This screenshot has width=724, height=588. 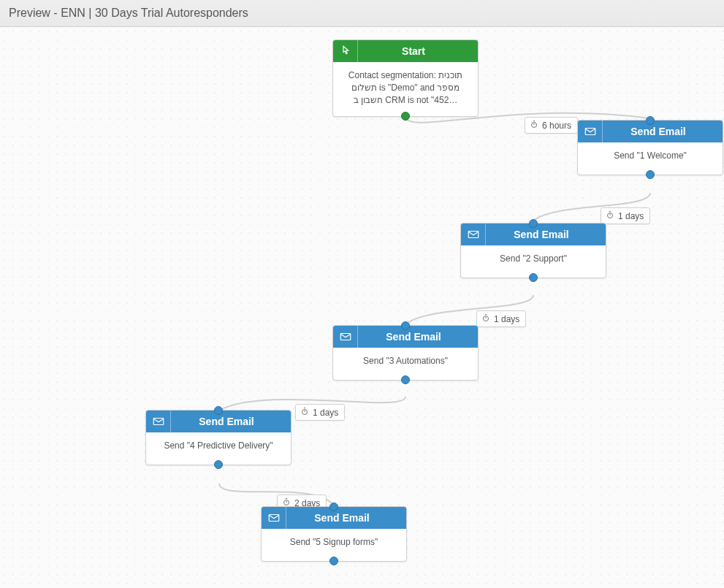 What do you see at coordinates (405, 89) in the screenshot?
I see `start-node-body: Contact segmentation: תוכנית תשלום is "D…` at bounding box center [405, 89].